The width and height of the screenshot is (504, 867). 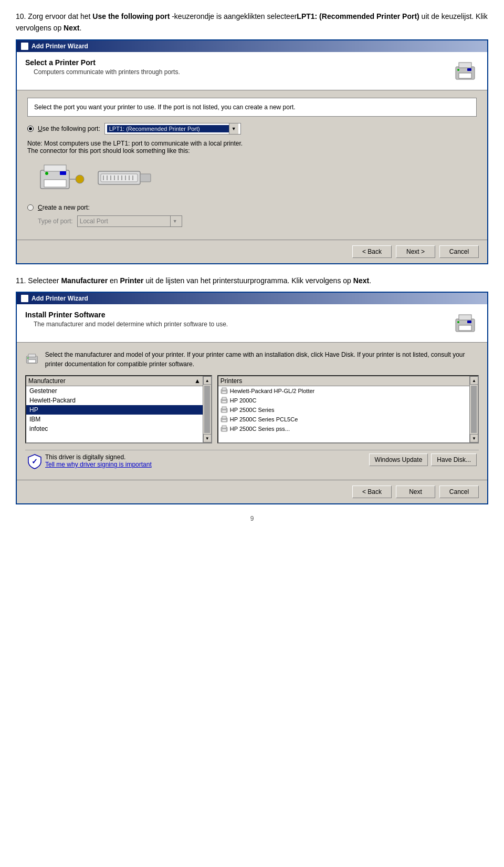 What do you see at coordinates (454, 460) in the screenshot?
I see `wizard2-have-disk-button: Have Disk...` at bounding box center [454, 460].